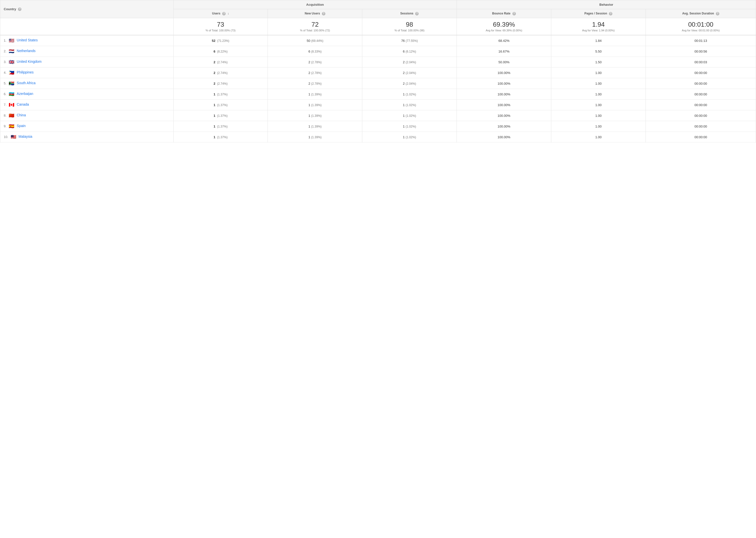  What do you see at coordinates (315, 51) in the screenshot?
I see `new-users-cell: 6 (8.33%)` at bounding box center [315, 51].